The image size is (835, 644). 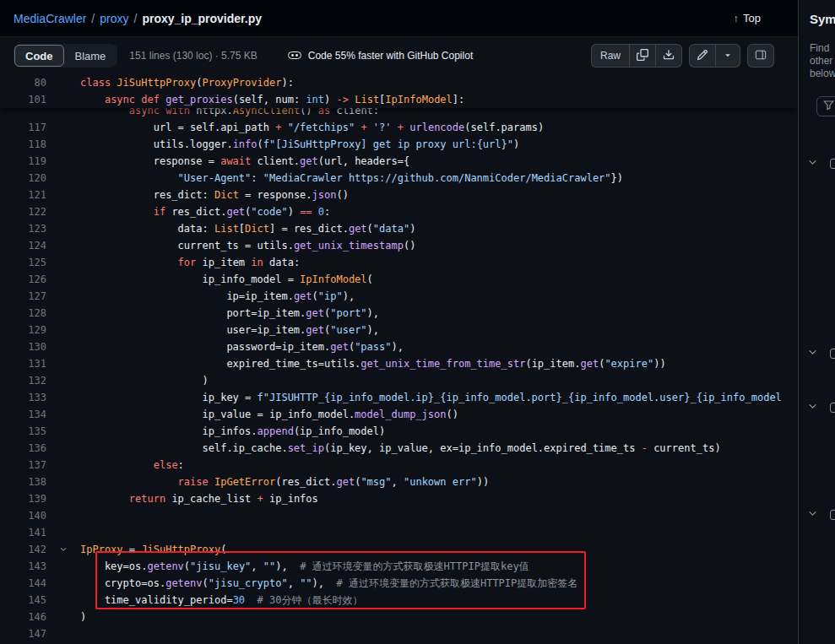 What do you see at coordinates (643, 56) in the screenshot?
I see `copy-button` at bounding box center [643, 56].